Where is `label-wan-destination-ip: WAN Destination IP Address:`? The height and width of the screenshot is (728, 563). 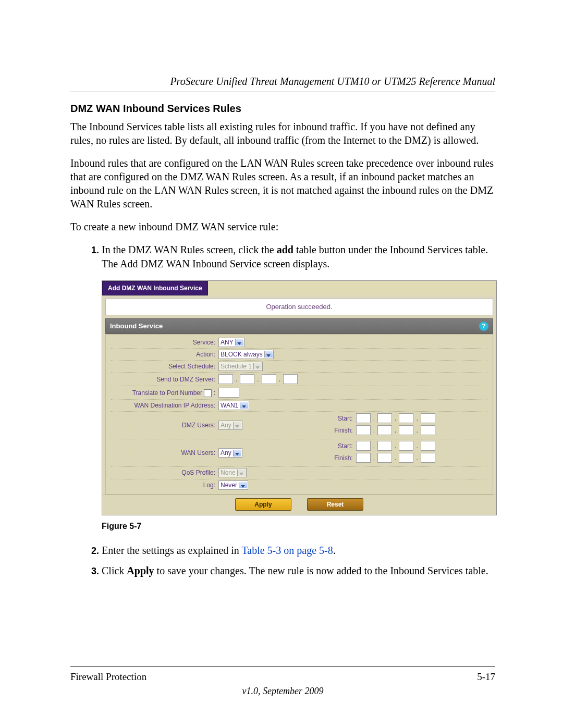 label-wan-destination-ip: WAN Destination IP Address: is located at coordinates (165, 405).